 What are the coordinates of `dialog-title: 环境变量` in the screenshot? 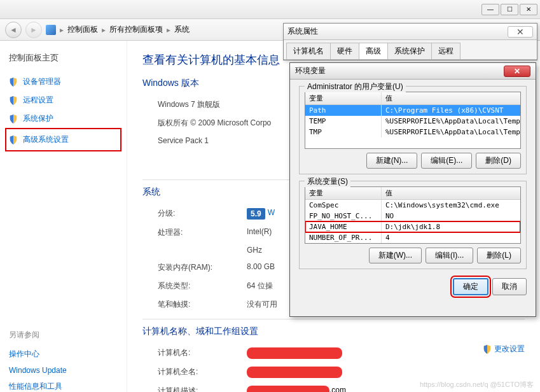 It's located at (310, 71).